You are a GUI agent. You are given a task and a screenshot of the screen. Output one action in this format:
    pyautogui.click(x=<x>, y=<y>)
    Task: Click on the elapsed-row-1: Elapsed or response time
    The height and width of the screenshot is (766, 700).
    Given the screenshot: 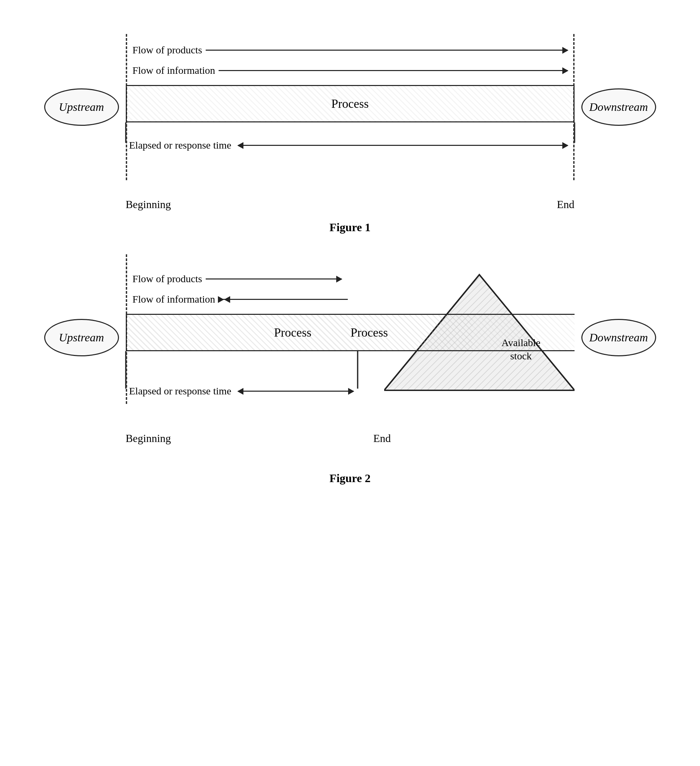 What is the action you would take?
    pyautogui.click(x=350, y=145)
    